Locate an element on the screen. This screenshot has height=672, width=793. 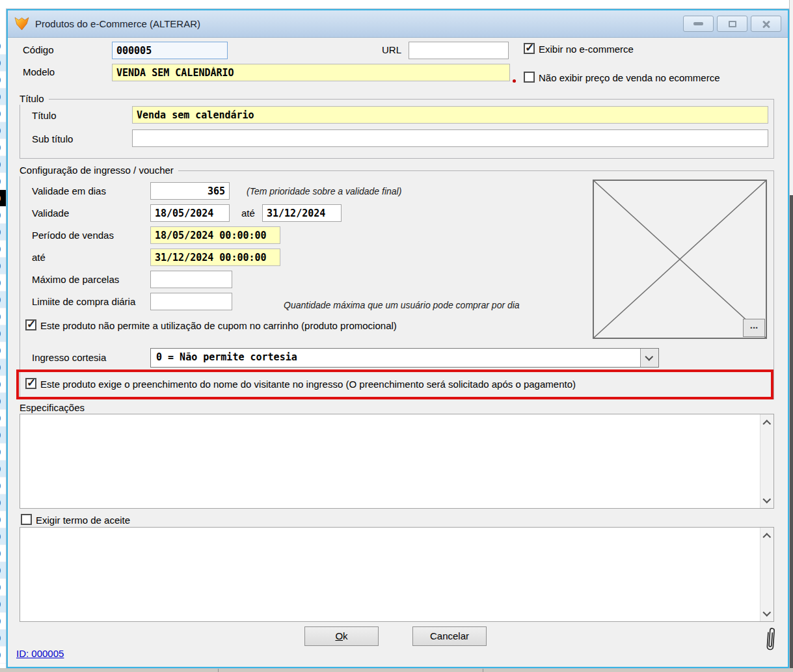
validade-dias-label: Validade em dias is located at coordinates (69, 191).